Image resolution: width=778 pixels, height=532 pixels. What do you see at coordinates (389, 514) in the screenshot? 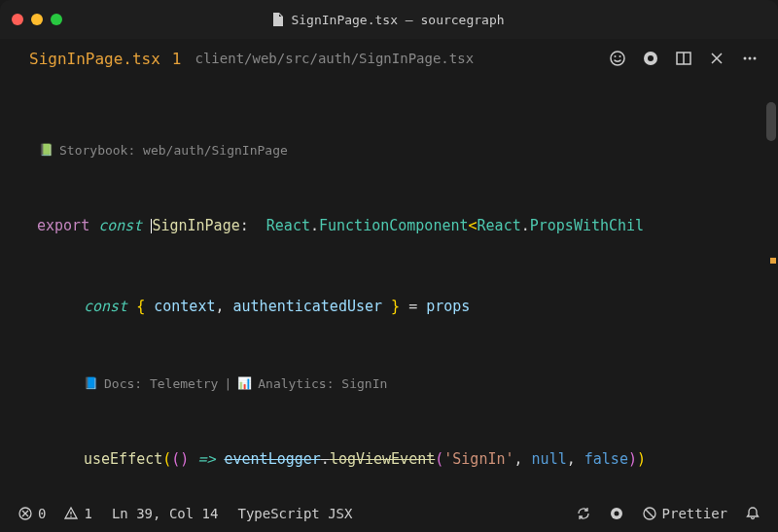
I see `statusbar: 0 1 Ln 39, Col 14 TypeScript JSX Prettie…` at bounding box center [389, 514].